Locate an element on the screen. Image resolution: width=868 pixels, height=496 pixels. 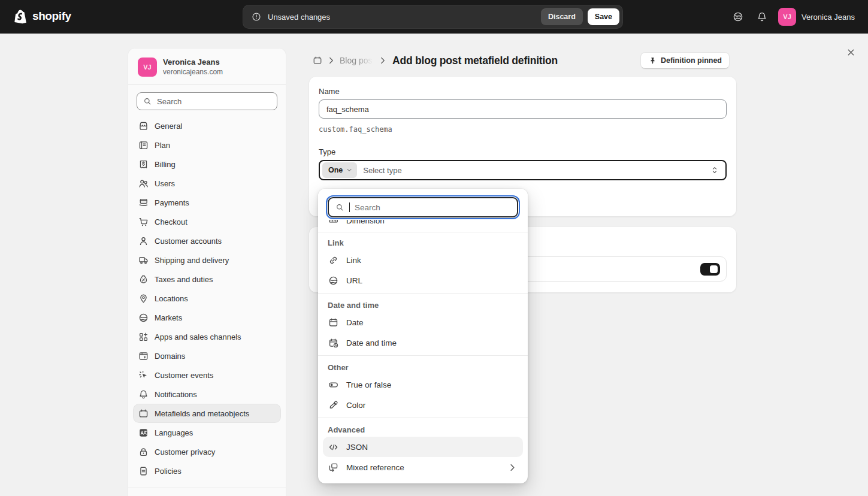
sidebar-item-general: General is located at coordinates (207, 126).